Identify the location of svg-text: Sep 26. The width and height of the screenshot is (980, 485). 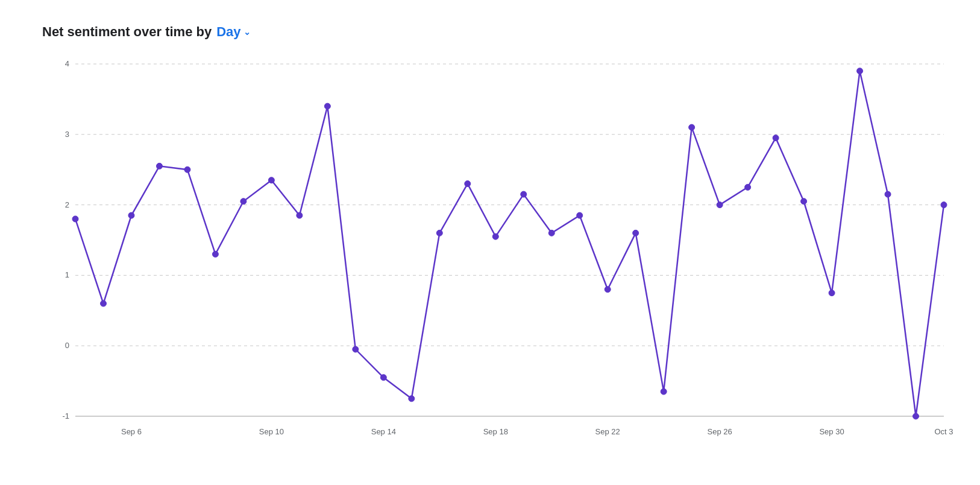
(720, 432).